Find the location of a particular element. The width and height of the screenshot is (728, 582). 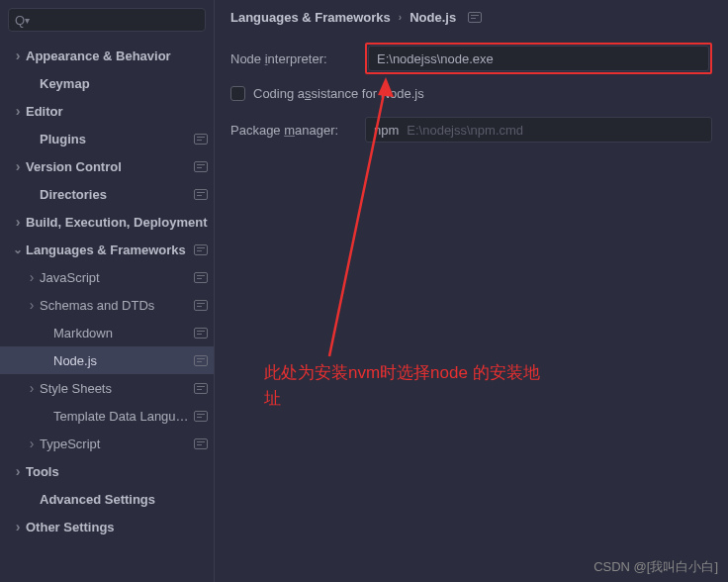

sidebar-item-typescript: TypeScript is located at coordinates (107, 443).